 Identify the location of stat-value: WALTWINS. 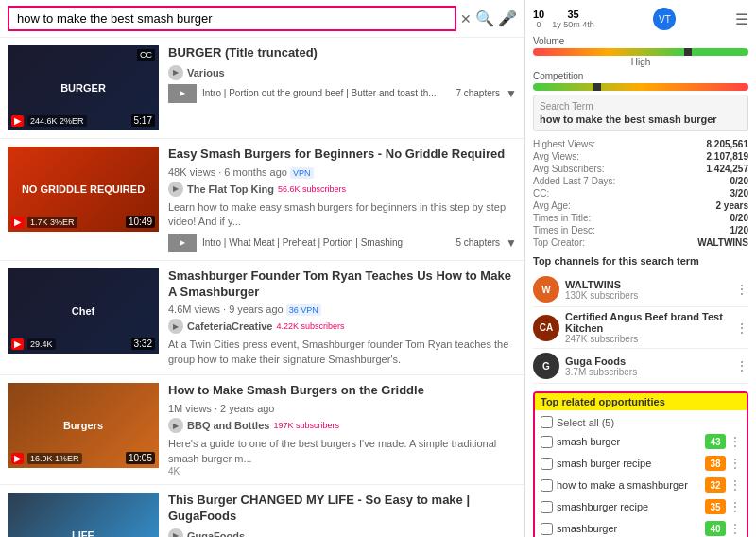
(723, 242).